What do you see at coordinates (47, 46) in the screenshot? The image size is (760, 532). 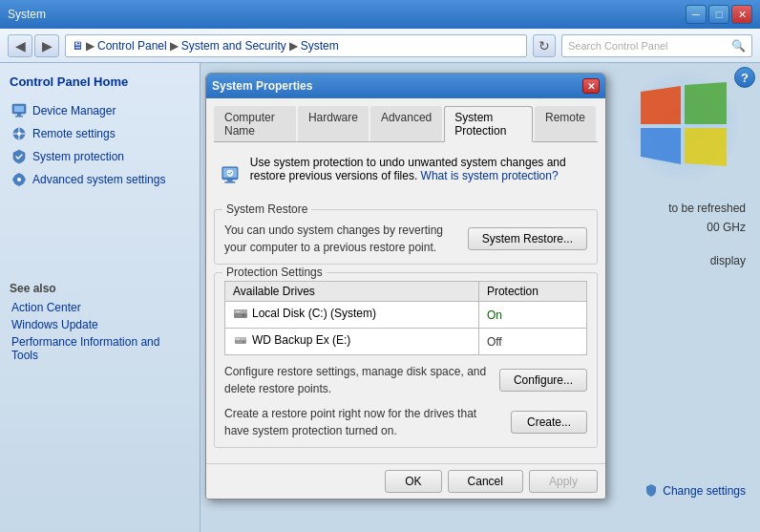 I see `forward-button: ▶` at bounding box center [47, 46].